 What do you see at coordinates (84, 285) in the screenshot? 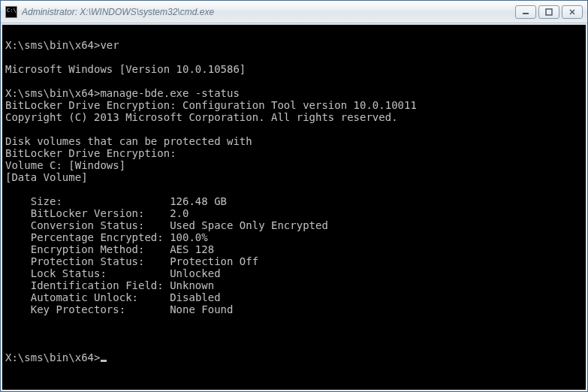
I see `status-label: Identification Field:` at bounding box center [84, 285].